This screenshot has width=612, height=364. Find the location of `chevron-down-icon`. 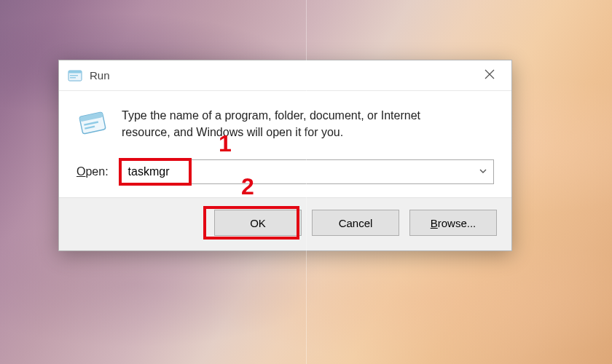

chevron-down-icon is located at coordinates (483, 172).